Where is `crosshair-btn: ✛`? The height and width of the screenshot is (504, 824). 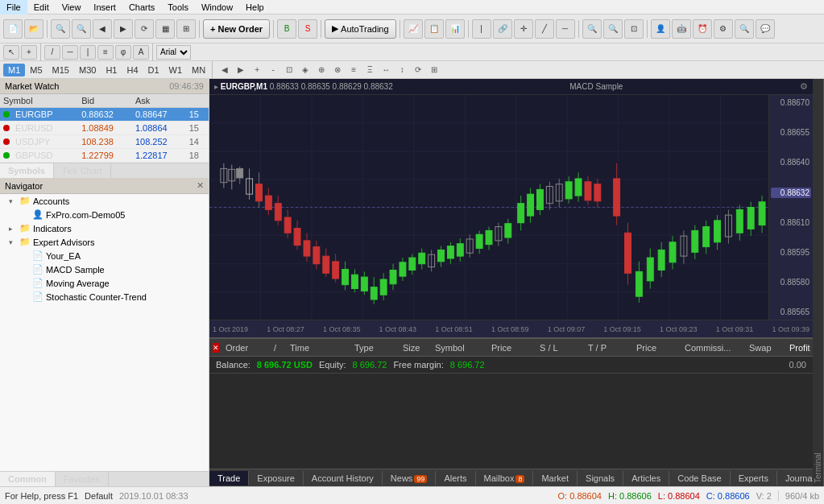
crosshair-btn: ✛ is located at coordinates (524, 29).